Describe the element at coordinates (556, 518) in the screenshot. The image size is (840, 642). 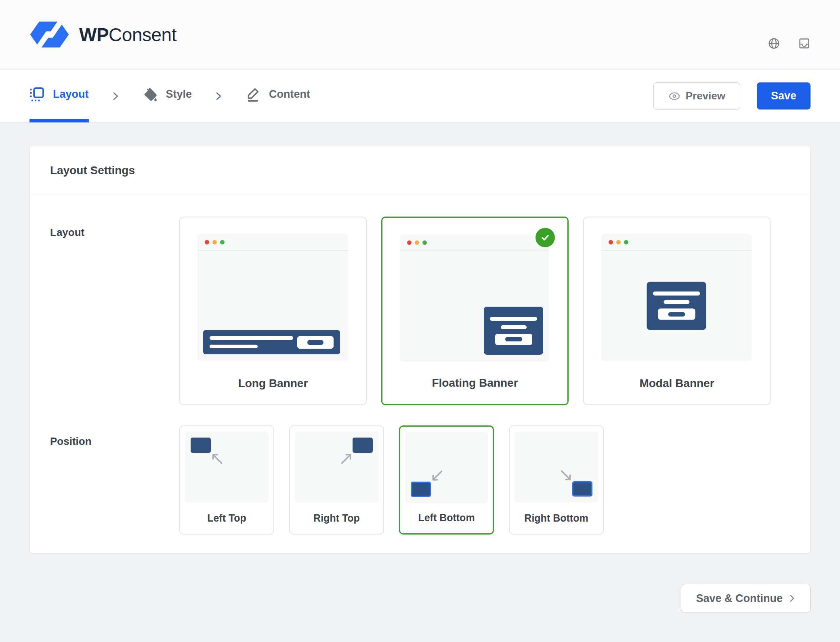
I see `position-option-label: Right Bottom` at that location.